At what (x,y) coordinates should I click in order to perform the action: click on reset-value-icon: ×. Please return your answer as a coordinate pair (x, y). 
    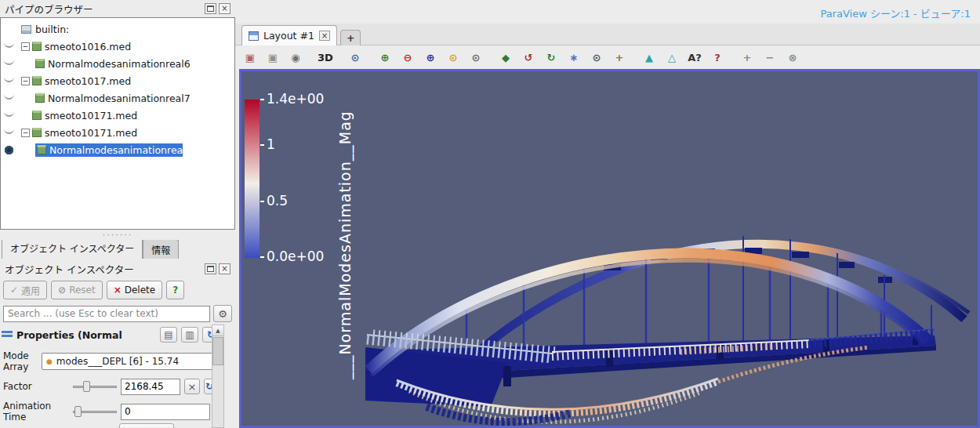
    Looking at the image, I should click on (192, 386).